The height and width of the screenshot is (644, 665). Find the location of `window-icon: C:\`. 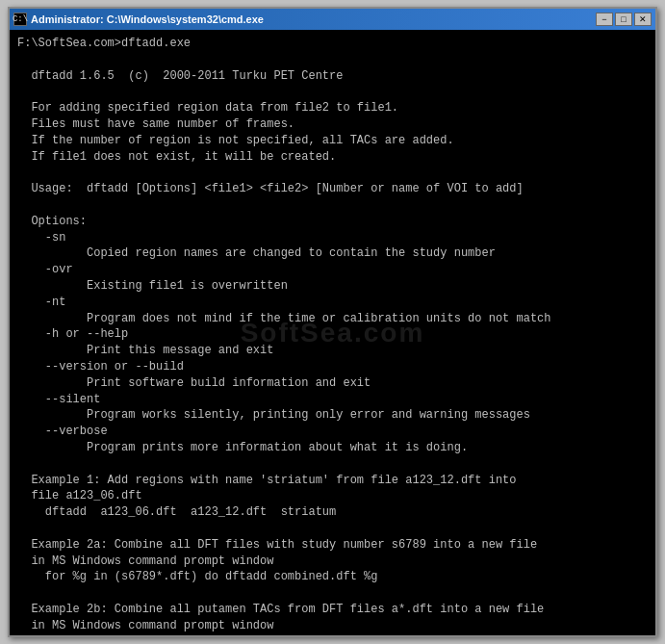

window-icon: C:\ is located at coordinates (20, 19).